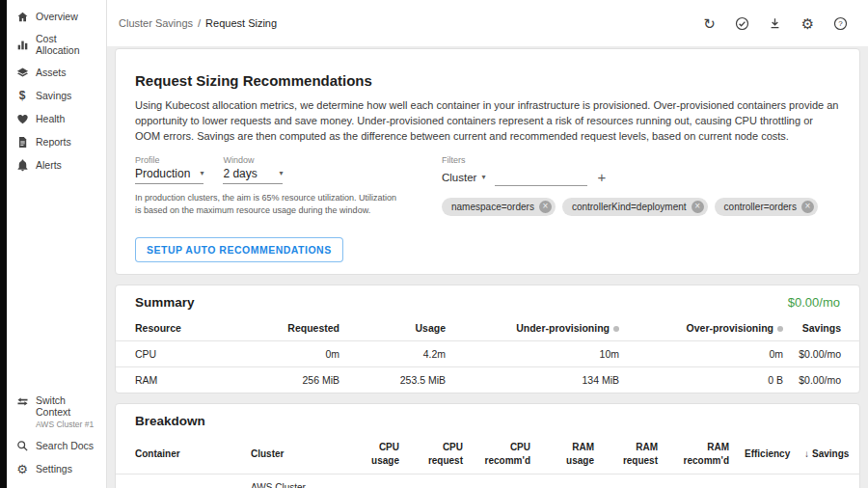 The height and width of the screenshot is (488, 868). Describe the element at coordinates (806, 453) in the screenshot. I see `sort-descending-icon: ↓` at that location.